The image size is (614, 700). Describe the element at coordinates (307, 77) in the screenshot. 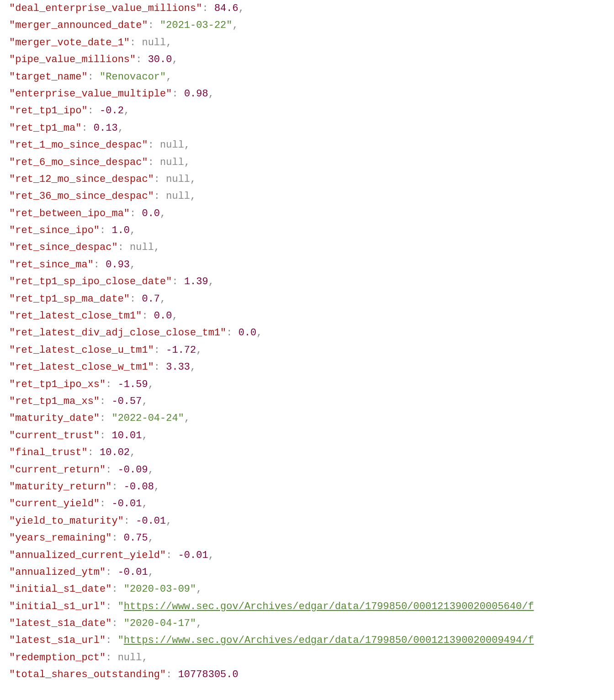

I see `json-line: "target_name": "Renovacor",` at that location.